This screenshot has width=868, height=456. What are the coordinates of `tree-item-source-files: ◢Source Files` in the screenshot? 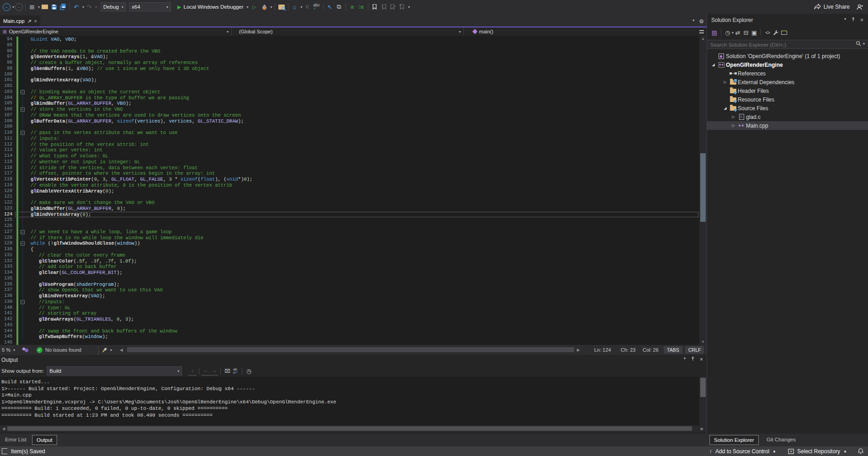 It's located at (788, 108).